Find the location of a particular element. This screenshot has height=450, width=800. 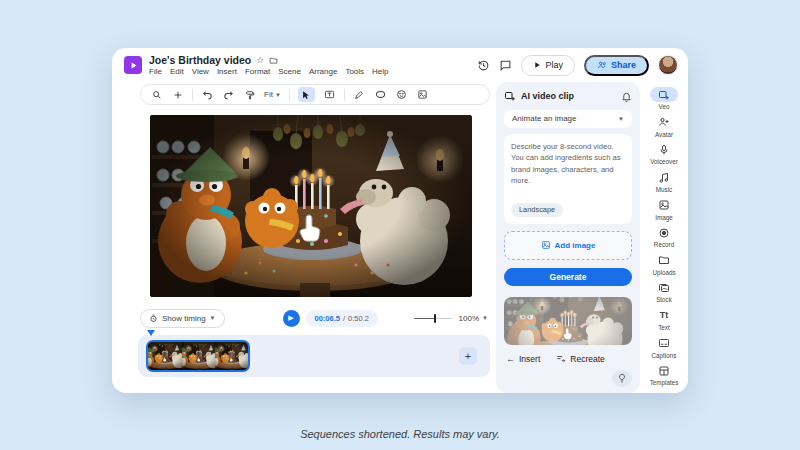

captions-icon is located at coordinates (664, 344).